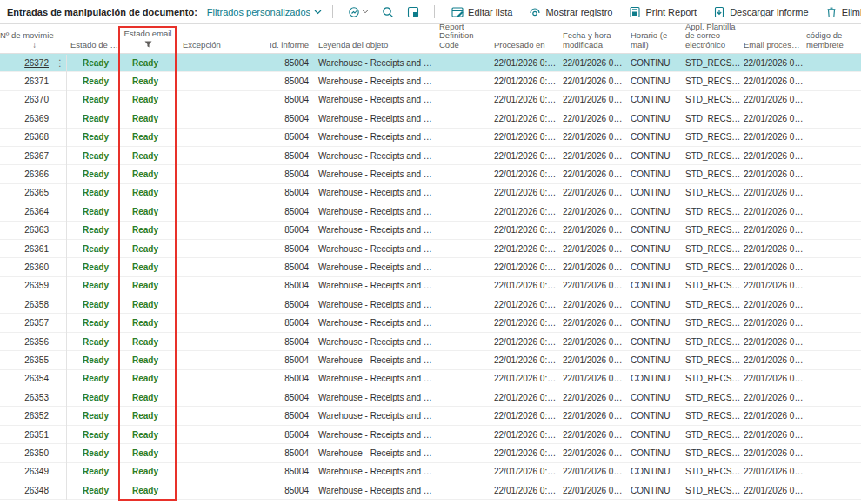  Describe the element at coordinates (524, 47) in the screenshot. I see `column-header-processed-at: Procesado en` at that location.